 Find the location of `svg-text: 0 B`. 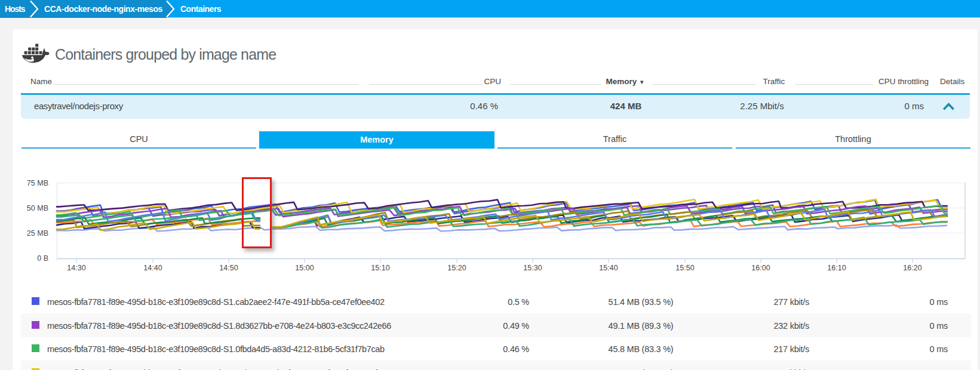

svg-text: 0 B is located at coordinates (43, 258).